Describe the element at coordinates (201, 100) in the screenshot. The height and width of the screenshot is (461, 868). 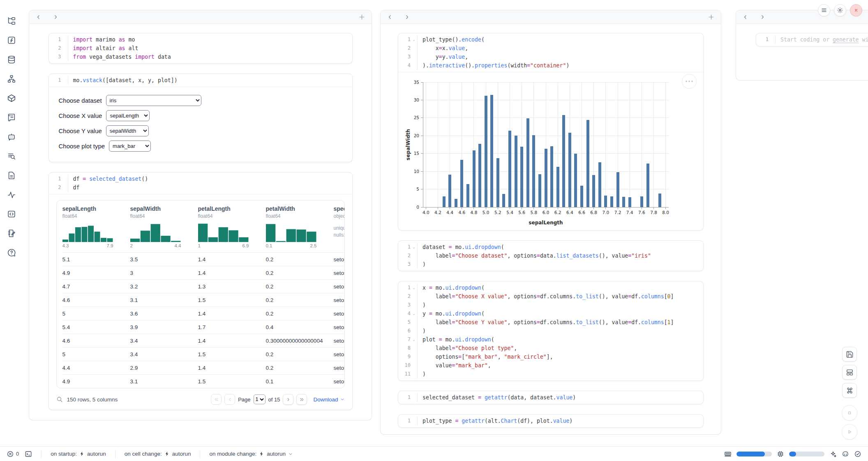
I see `control-row: Choose datasetiris` at that location.